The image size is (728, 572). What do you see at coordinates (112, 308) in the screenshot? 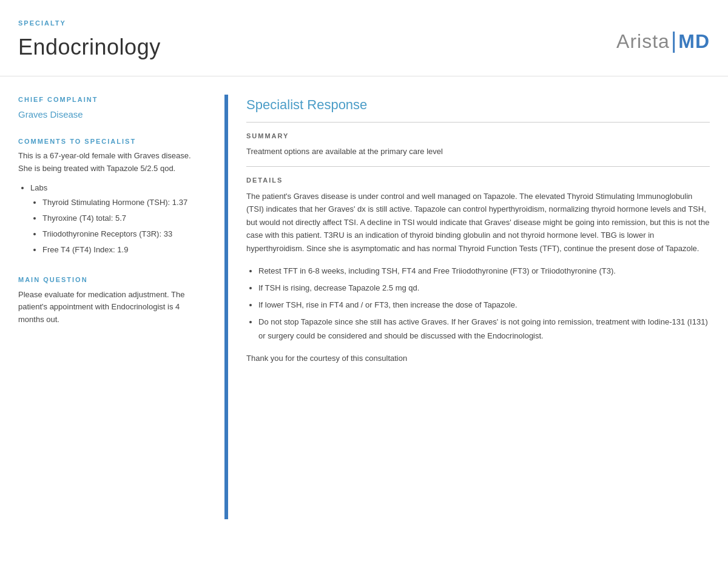
I see `main-question-text: Please evaluate for medication adjustmen…` at bounding box center [112, 308].